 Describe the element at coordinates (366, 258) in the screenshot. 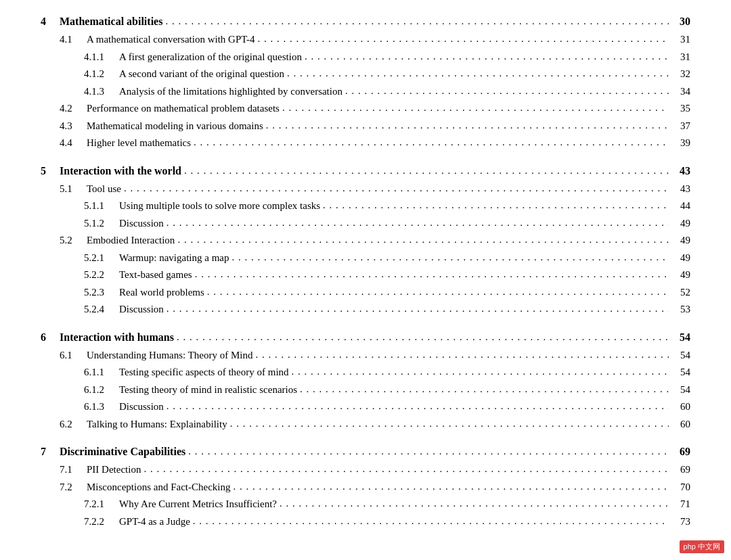

I see `subsection-row: 5.2.1 Warmup: navigating a map 49` at that location.